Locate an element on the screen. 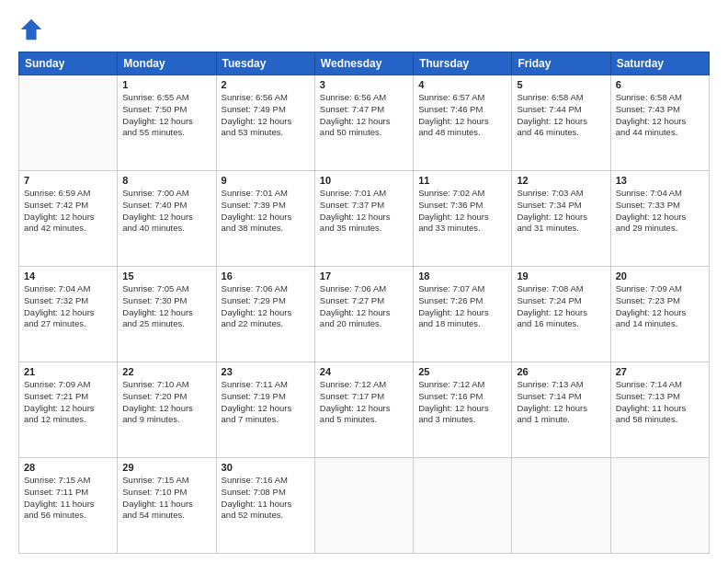 Image resolution: width=728 pixels, height=563 pixels. day-number: 20 is located at coordinates (660, 276).